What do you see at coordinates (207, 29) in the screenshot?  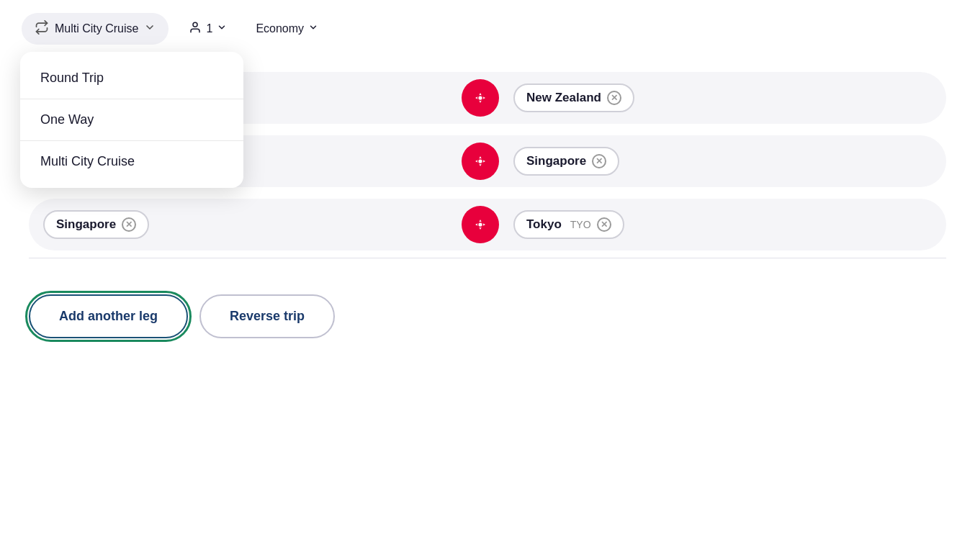 I see `passengers-button: 1` at bounding box center [207, 29].